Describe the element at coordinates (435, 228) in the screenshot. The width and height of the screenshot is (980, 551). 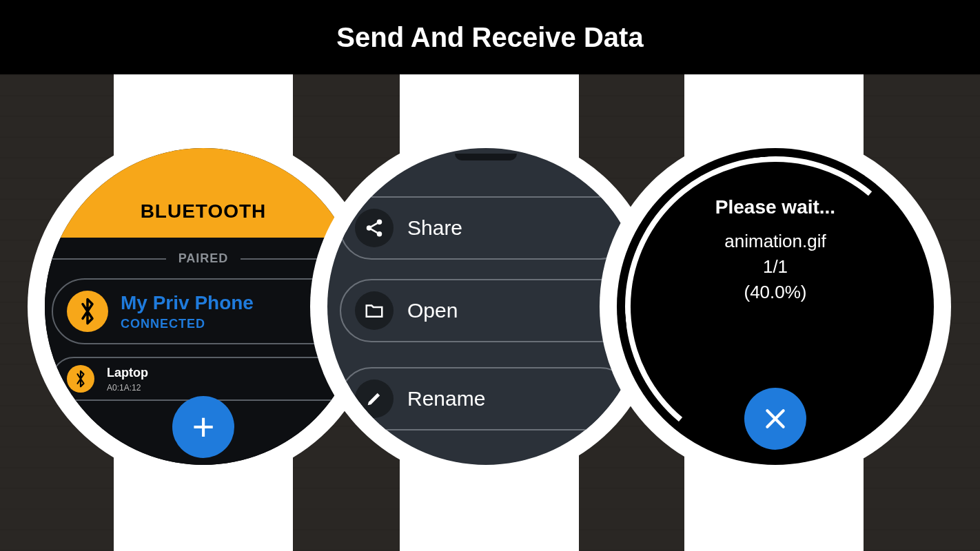
I see `action-label: Share` at that location.